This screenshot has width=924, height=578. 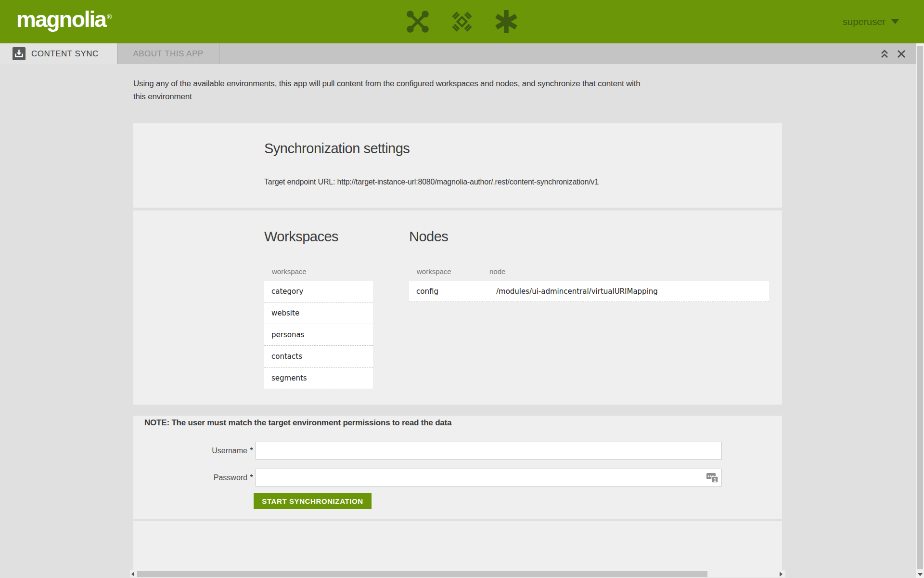 What do you see at coordinates (319, 335) in the screenshot?
I see `workspace-row: personas` at bounding box center [319, 335].